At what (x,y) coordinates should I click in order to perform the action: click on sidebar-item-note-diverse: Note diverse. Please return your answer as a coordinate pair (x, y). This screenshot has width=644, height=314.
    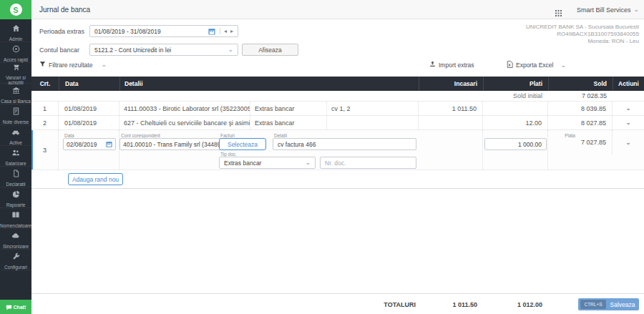
    Looking at the image, I should click on (16, 114).